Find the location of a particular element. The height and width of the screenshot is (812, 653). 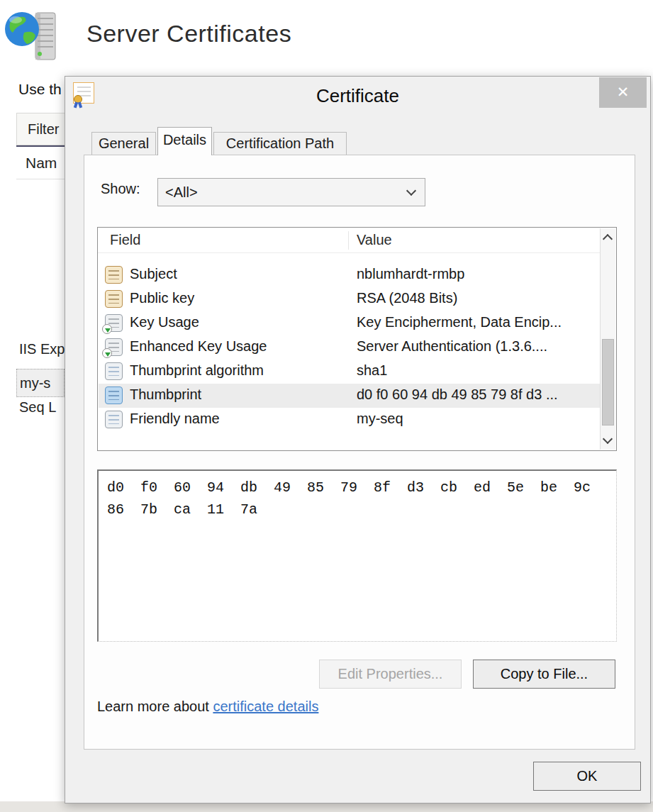

field-name: Subject is located at coordinates (153, 274).